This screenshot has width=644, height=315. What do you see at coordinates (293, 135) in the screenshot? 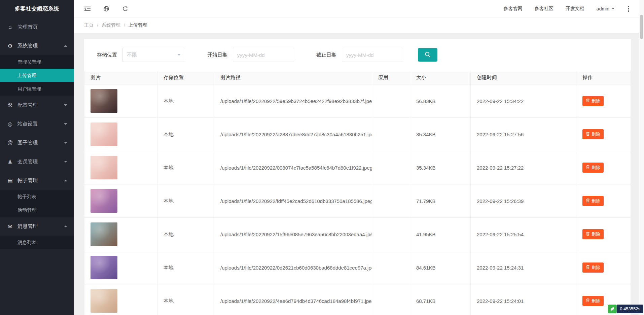
I see `cell-path: /uploads/1/file/20220922/a2887dbee8dc27a…` at bounding box center [293, 135].